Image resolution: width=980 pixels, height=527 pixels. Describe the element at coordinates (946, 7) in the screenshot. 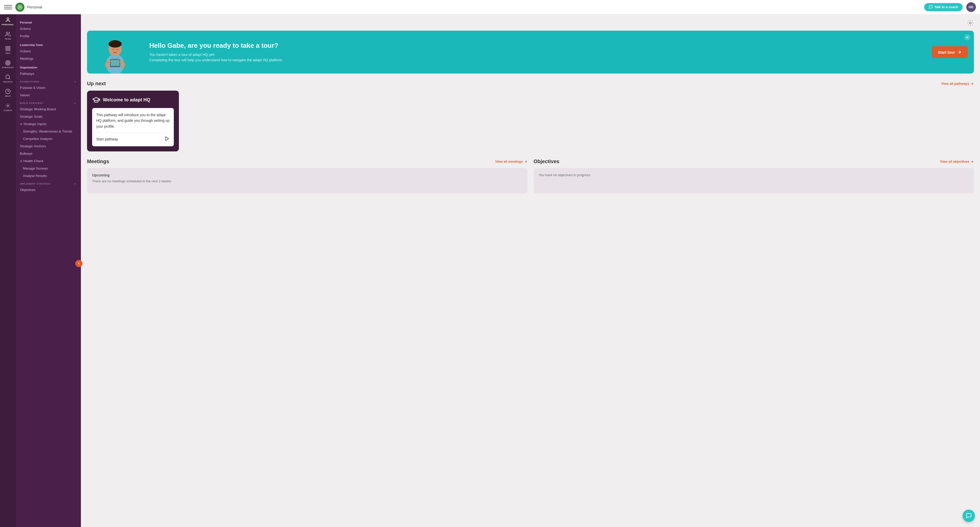

I see `talk-to-coach-label: Talk to a coach` at that location.